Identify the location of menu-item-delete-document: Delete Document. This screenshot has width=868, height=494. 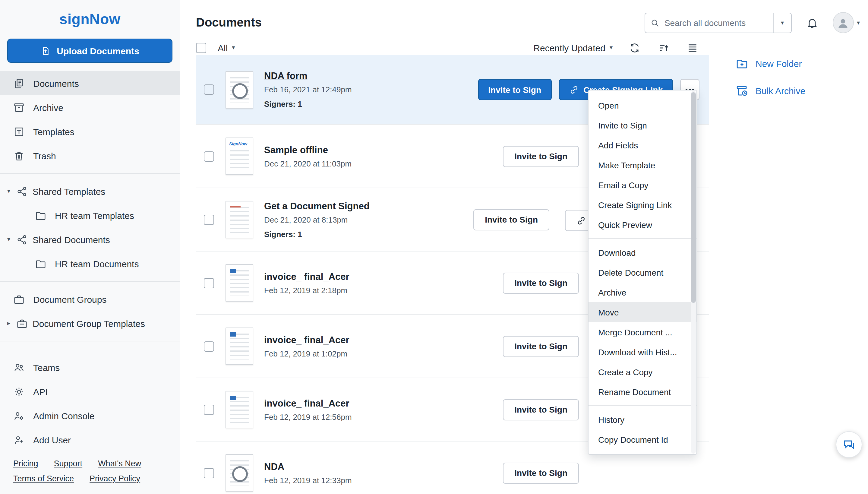
(642, 272).